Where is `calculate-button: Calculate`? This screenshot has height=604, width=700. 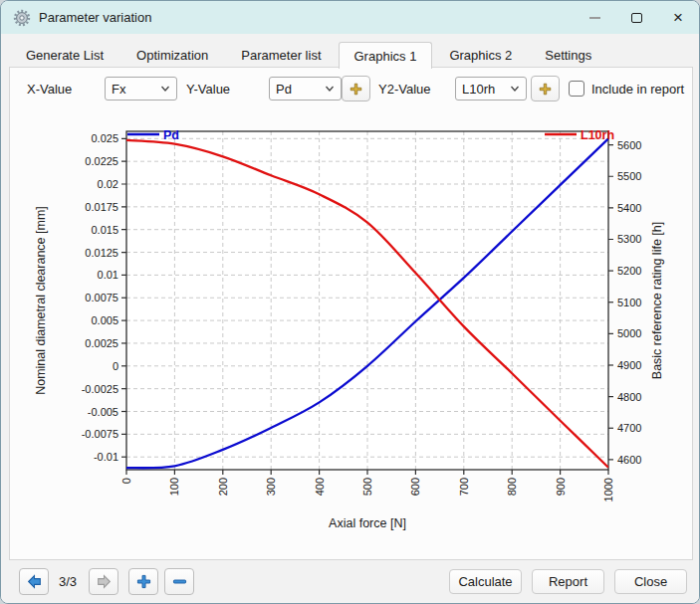 calculate-button: Calculate is located at coordinates (486, 581).